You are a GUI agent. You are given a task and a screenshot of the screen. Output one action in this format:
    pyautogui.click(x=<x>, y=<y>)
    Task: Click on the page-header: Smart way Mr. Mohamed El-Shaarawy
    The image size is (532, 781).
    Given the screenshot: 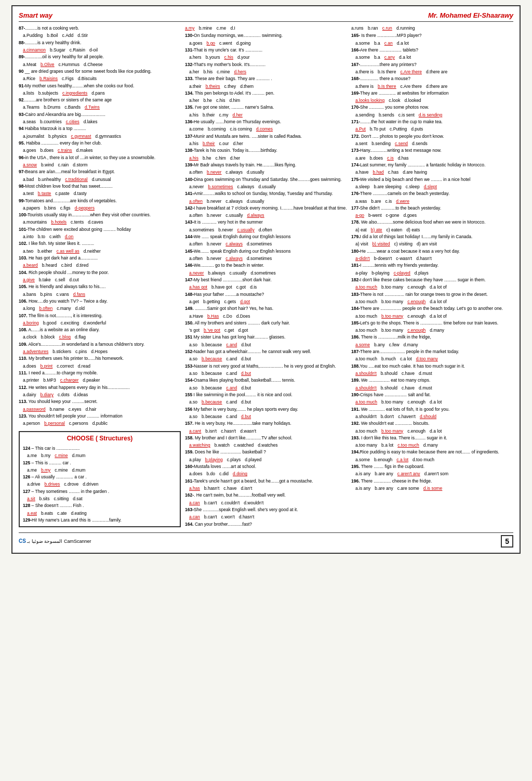 What is the action you would take?
    pyautogui.click(x=266, y=17)
    